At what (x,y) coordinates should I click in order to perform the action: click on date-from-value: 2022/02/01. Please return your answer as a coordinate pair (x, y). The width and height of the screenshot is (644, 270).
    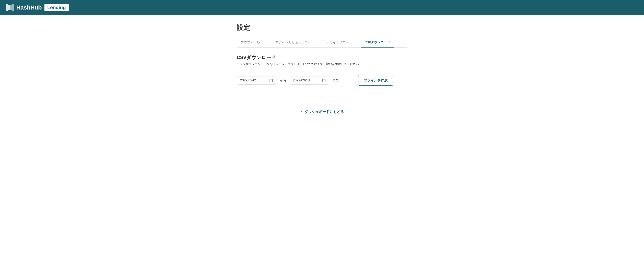
    Looking at the image, I should click on (248, 80).